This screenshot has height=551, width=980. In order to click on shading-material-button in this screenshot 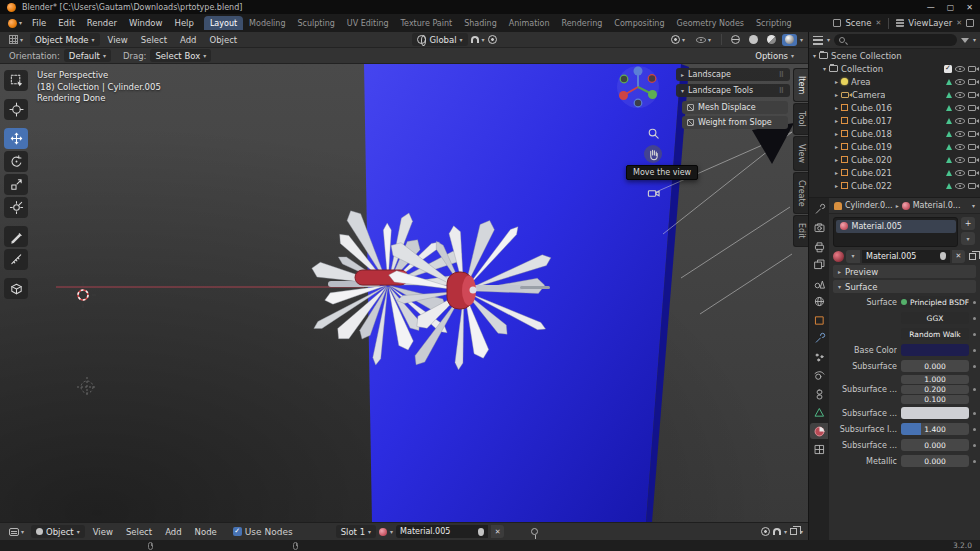, I will do `click(772, 40)`.